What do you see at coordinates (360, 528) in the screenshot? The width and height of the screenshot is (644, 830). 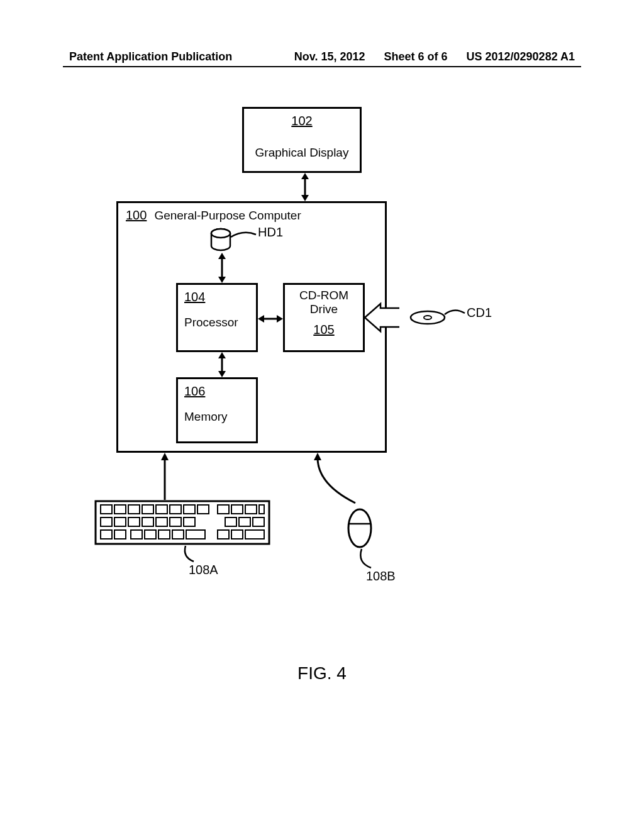 I see `mouse-icon` at bounding box center [360, 528].